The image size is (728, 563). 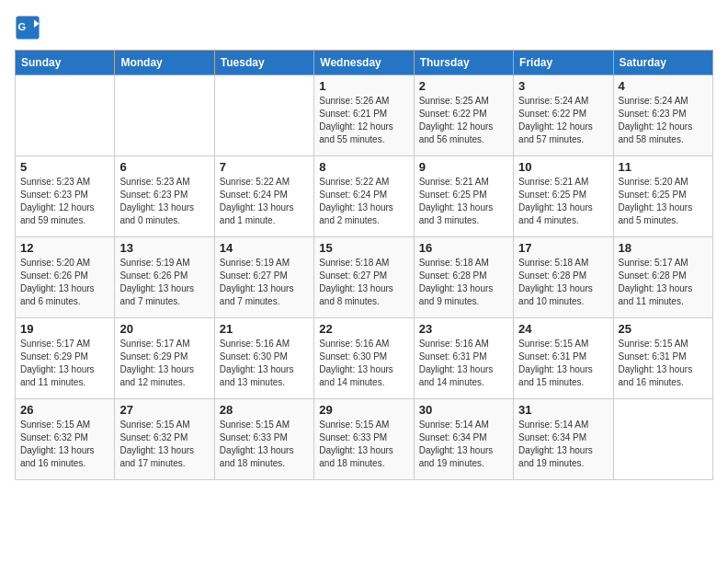 What do you see at coordinates (664, 248) in the screenshot?
I see `day-number: 18` at bounding box center [664, 248].